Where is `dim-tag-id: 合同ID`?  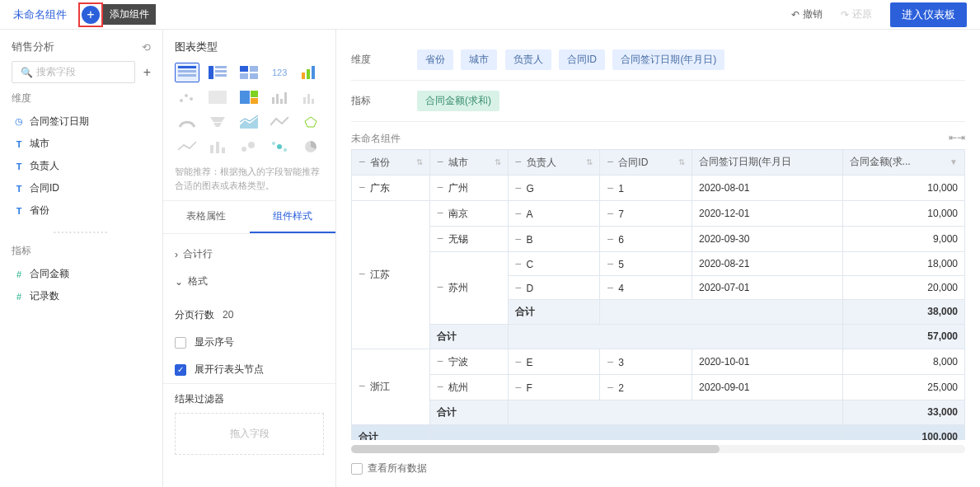 dim-tag-id: 合同ID is located at coordinates (582, 59).